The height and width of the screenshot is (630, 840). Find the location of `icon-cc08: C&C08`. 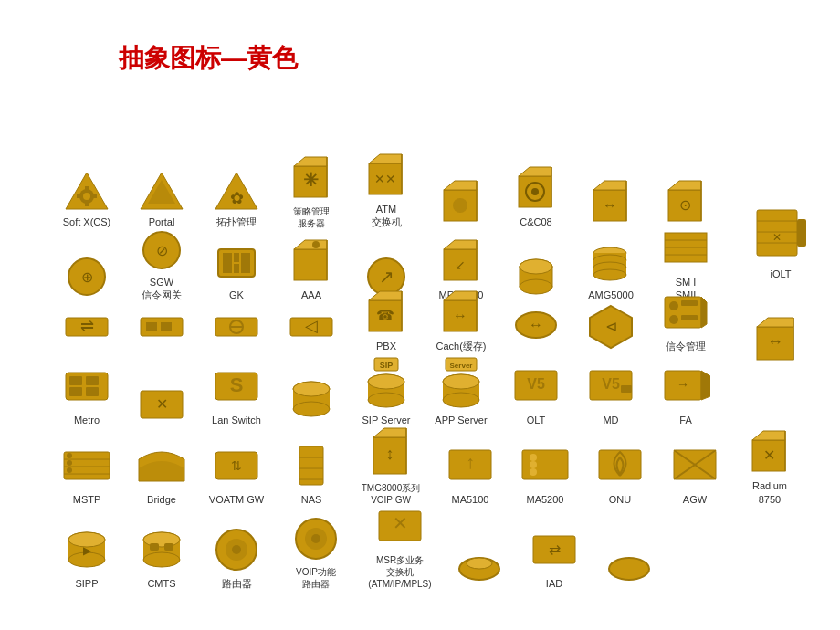

icon-cc08: C&C08 is located at coordinates (536, 195).